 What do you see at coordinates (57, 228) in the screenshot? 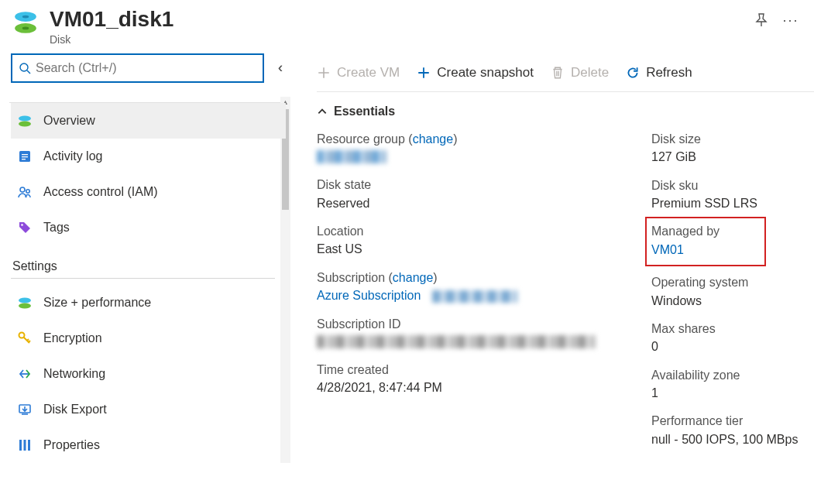
I see `sidebar-item-label: Tags` at bounding box center [57, 228].